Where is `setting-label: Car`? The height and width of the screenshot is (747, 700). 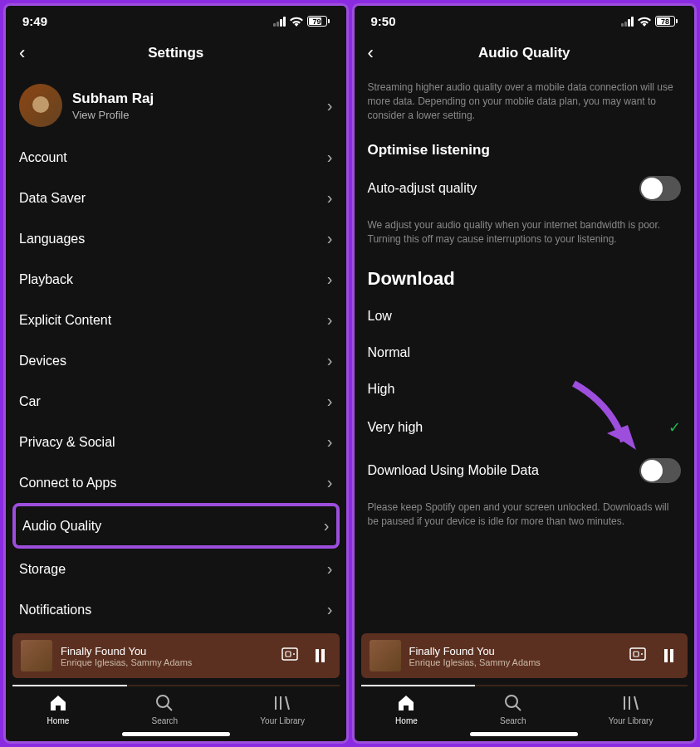
setting-label: Car is located at coordinates (30, 402).